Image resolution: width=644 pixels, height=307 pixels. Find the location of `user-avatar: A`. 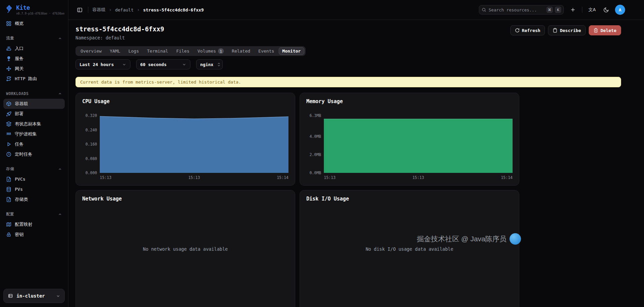

user-avatar: A is located at coordinates (620, 10).